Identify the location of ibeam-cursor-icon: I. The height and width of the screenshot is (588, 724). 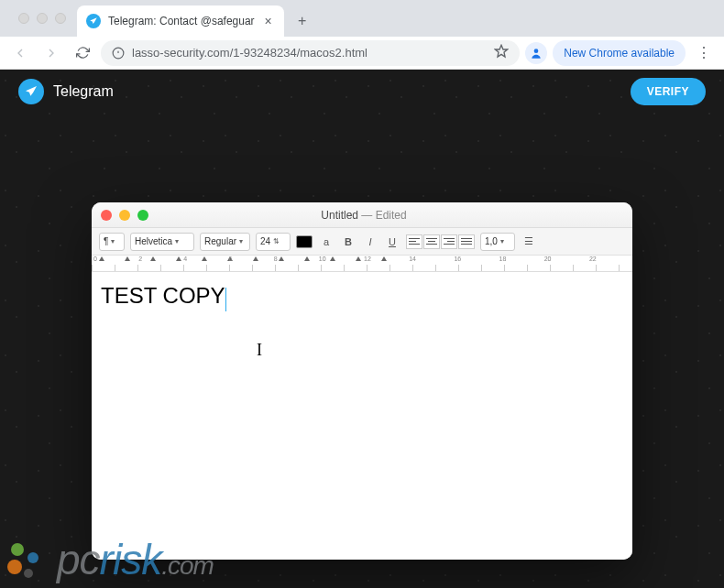
(259, 350).